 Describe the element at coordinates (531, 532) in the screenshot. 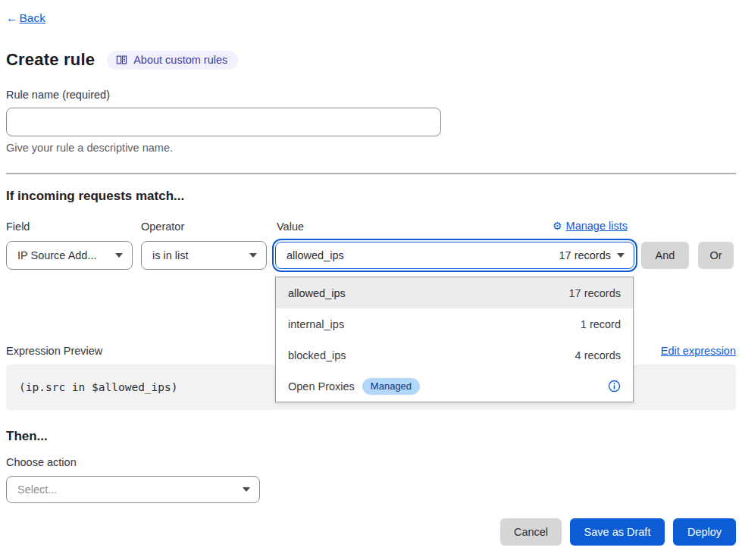

I see `cancel-button: Cancel` at that location.